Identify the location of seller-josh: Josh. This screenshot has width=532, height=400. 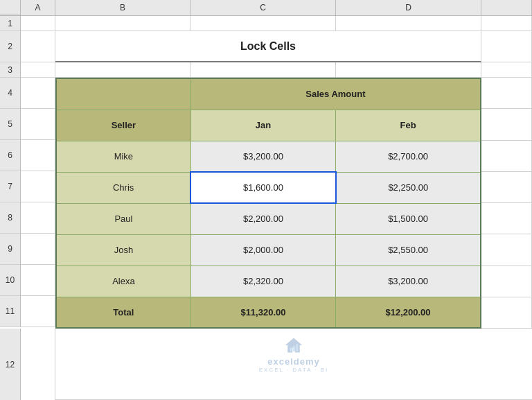
(123, 250).